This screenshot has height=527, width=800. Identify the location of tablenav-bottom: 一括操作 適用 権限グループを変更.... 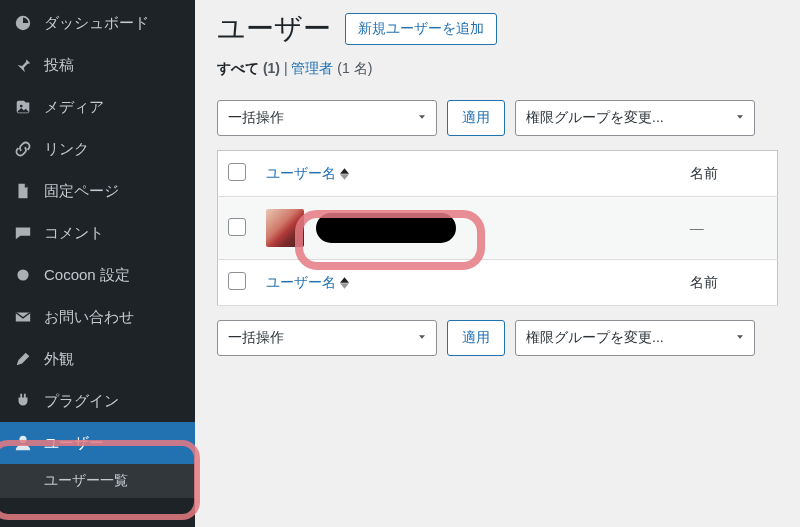
(498, 338).